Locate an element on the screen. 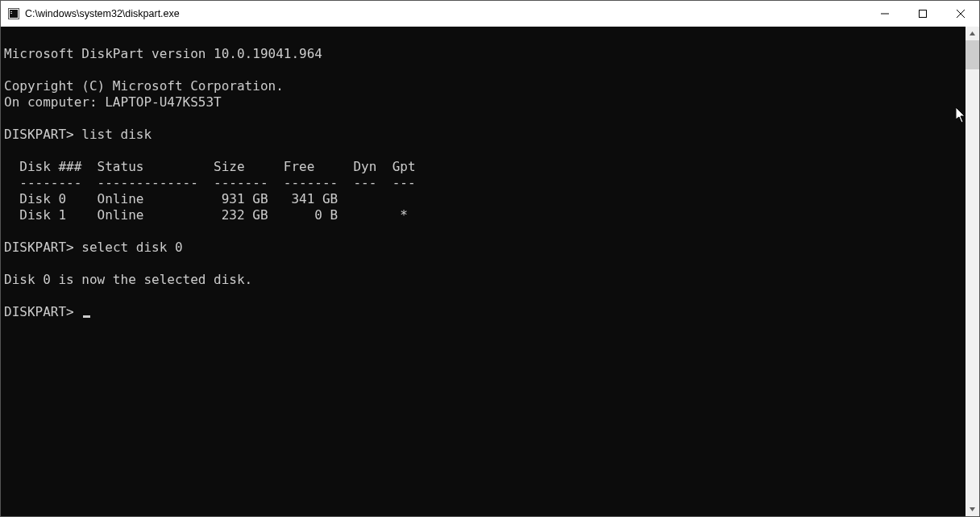 Image resolution: width=980 pixels, height=517 pixels. command-input: list disk is located at coordinates (116, 134).